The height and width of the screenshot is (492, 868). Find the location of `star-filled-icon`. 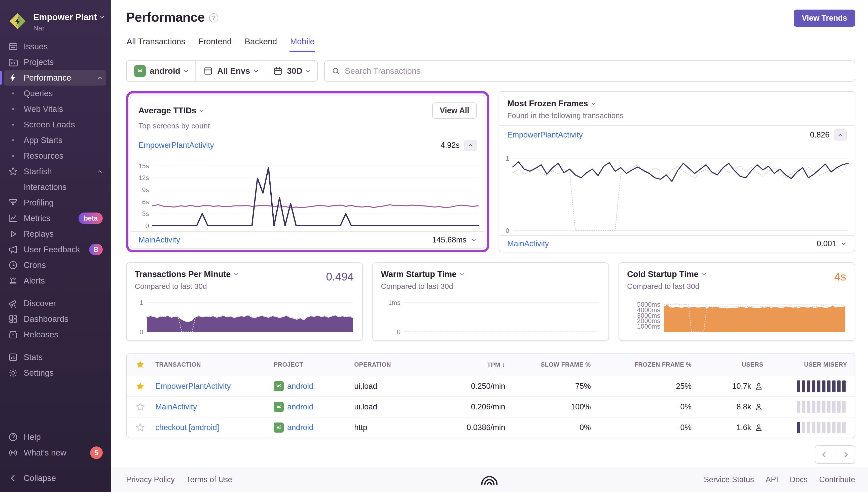

star-filled-icon is located at coordinates (137, 386).